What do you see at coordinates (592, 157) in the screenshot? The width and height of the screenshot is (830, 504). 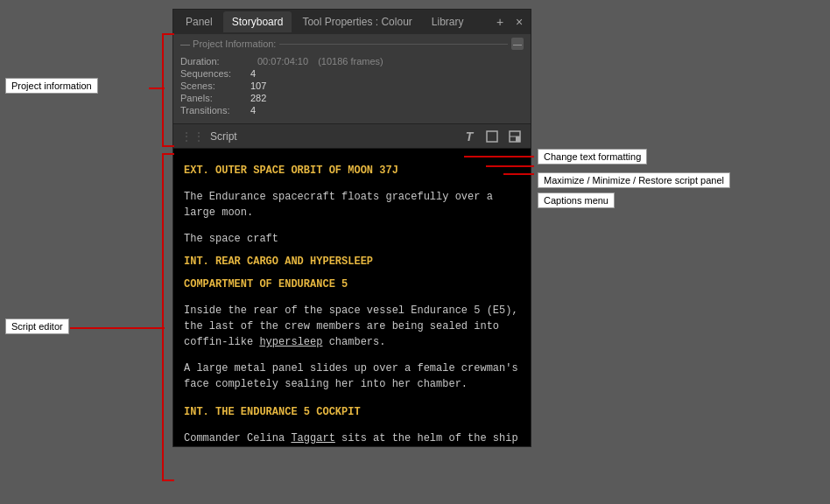 I see `change-text-annotation: Change text formatting` at bounding box center [592, 157].